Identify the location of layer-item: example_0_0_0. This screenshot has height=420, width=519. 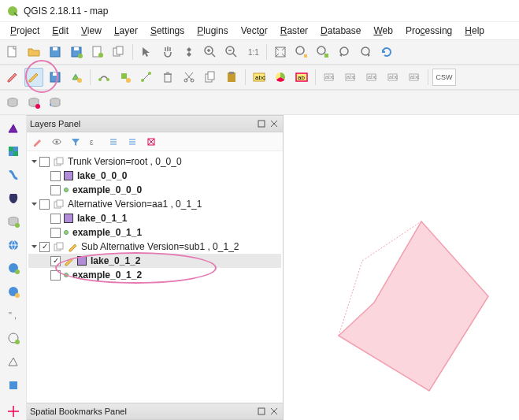
(154, 190).